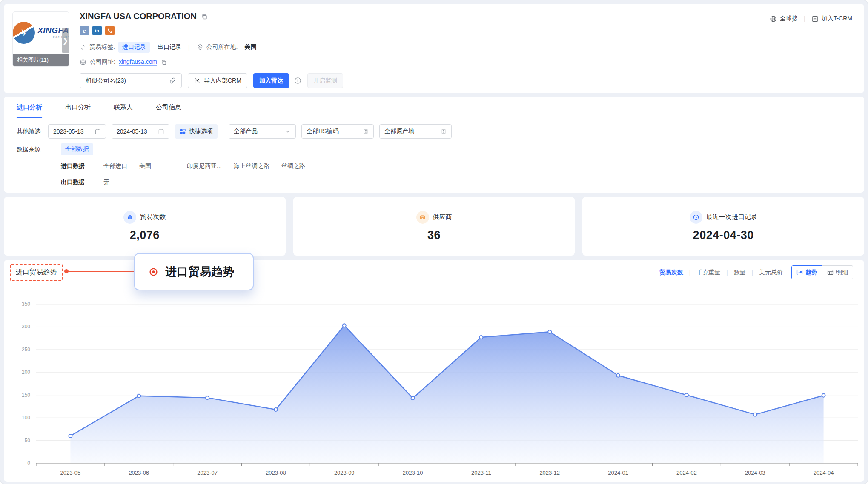 The height and width of the screenshot is (484, 868). I want to click on svg-text: 250, so click(26, 350).